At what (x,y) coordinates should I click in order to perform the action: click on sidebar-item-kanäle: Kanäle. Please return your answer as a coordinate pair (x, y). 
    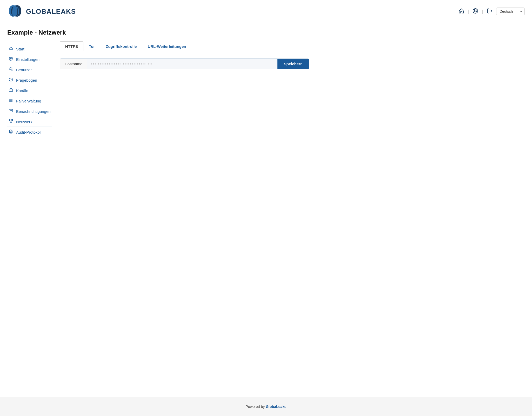
    Looking at the image, I should click on (30, 91).